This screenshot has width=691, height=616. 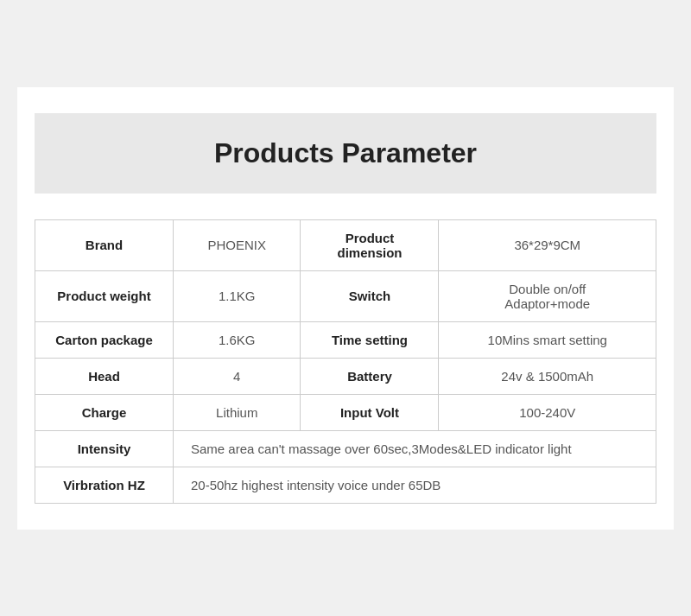 I want to click on label-vibration-hz: Virbration HZ, so click(x=105, y=485).